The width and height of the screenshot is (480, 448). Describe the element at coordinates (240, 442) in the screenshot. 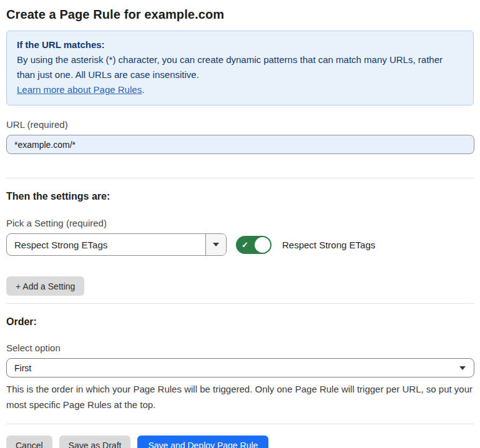

I see `form-actions: Cancel Save as Draft Save and Deploy Pag…` at that location.